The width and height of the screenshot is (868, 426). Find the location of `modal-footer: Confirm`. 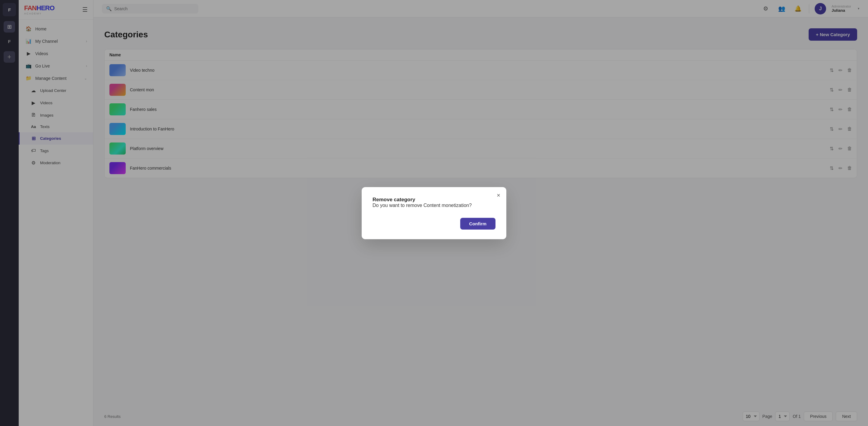

modal-footer: Confirm is located at coordinates (434, 224).